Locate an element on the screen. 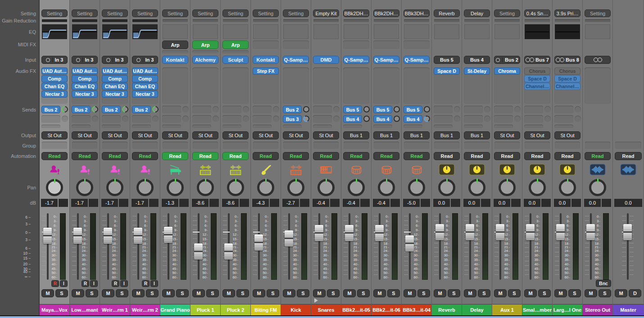 This screenshot has width=644, height=318. channel-setting-button: BBk2DH… is located at coordinates (356, 13).